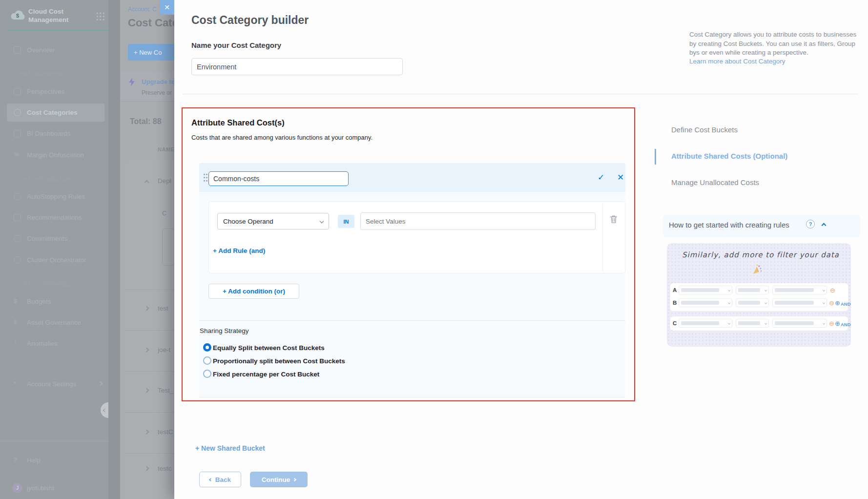  Describe the element at coordinates (55, 218) in the screenshot. I see `sidebar-item-recommendations: Recommendations` at that location.